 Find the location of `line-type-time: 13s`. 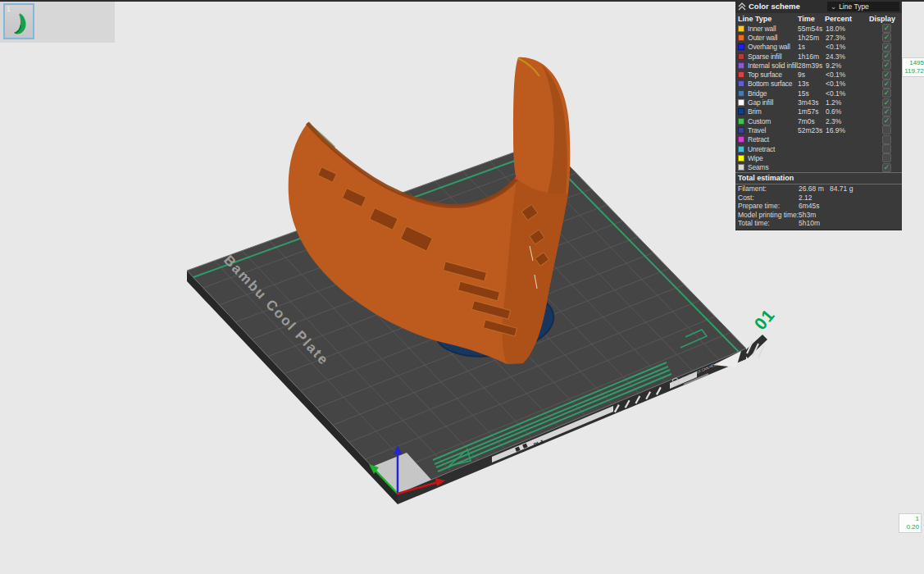

line-type-time: 13s is located at coordinates (812, 84).